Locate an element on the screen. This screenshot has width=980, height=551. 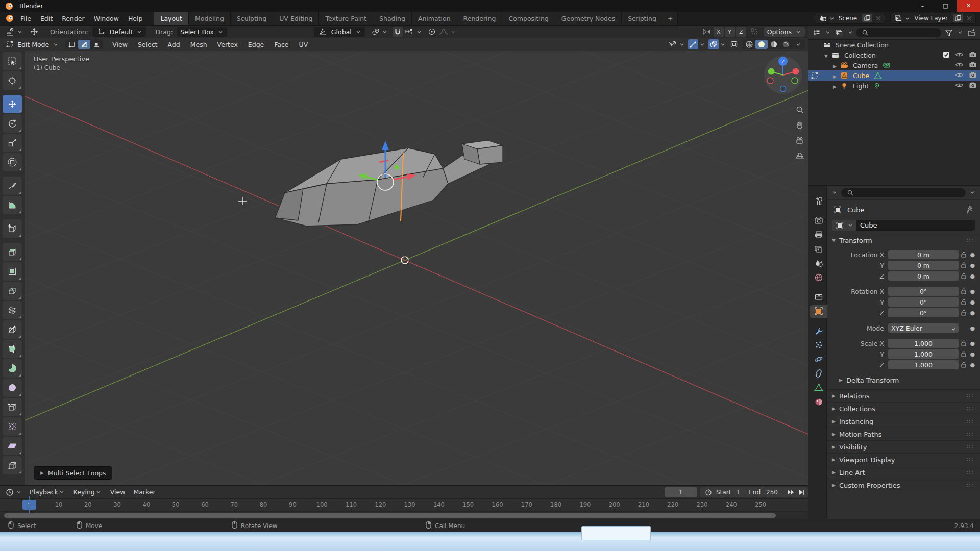
tool-transform is located at coordinates (12, 162).